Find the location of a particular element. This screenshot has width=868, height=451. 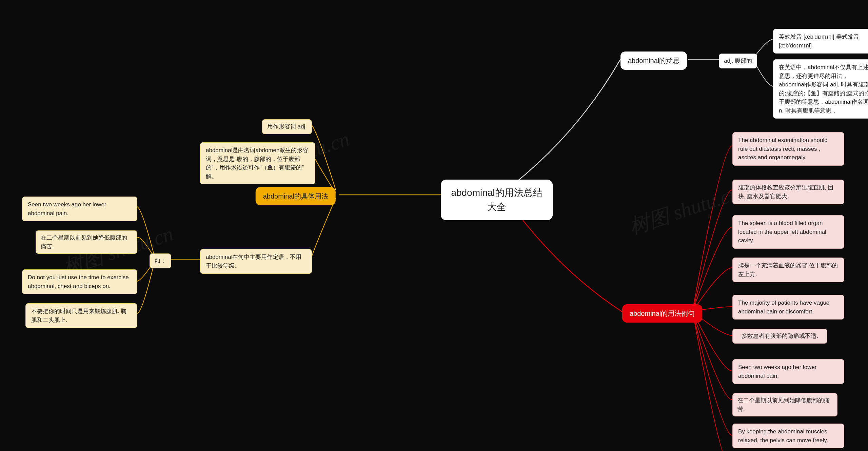

usage-example-0: Seen two weeks ago her lower abdominal p… is located at coordinates (80, 209).